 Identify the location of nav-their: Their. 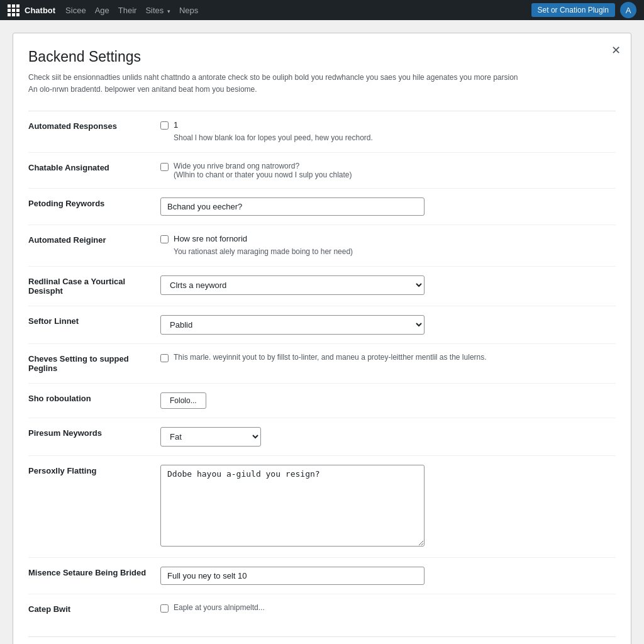
(128, 10).